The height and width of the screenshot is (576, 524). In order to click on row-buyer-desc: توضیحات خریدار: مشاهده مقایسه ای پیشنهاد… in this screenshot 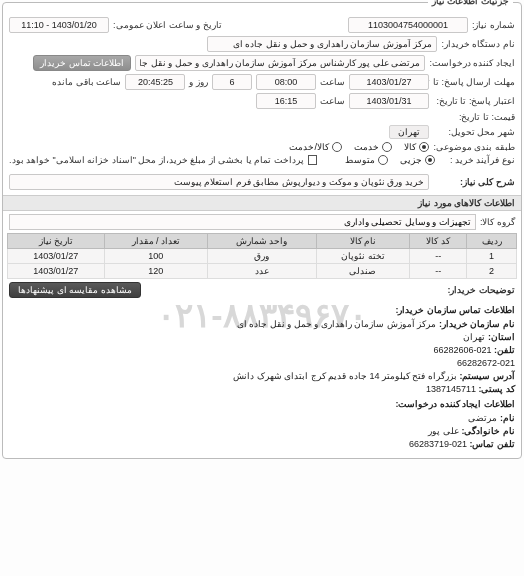, I will do `click(262, 290)`.